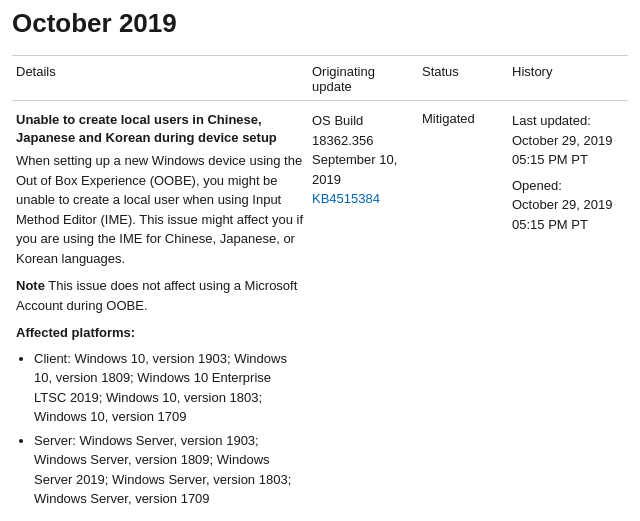  What do you see at coordinates (160, 519) in the screenshot?
I see `workaround-section: Workaround: To mitigate this issue, set …` at bounding box center [160, 519].